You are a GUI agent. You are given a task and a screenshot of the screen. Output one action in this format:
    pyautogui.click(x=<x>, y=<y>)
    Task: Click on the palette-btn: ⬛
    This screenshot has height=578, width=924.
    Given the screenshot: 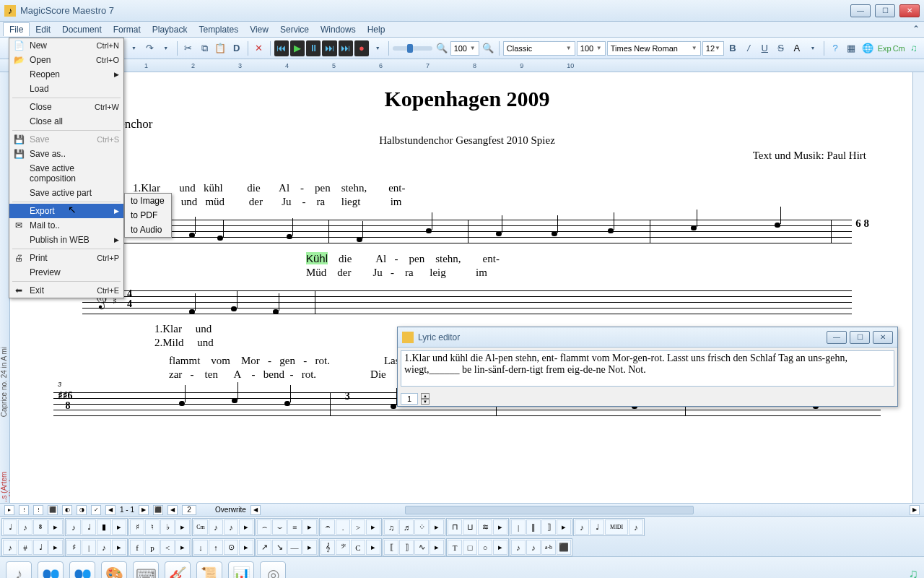 What is the action you would take?
    pyautogui.click(x=564, y=548)
    